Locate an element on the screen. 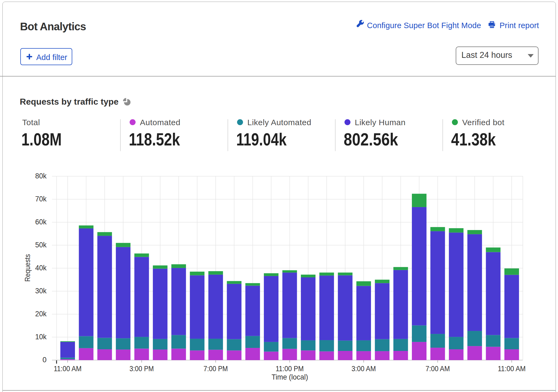 The width and height of the screenshot is (558, 392). svg-text: 20k is located at coordinates (41, 314).